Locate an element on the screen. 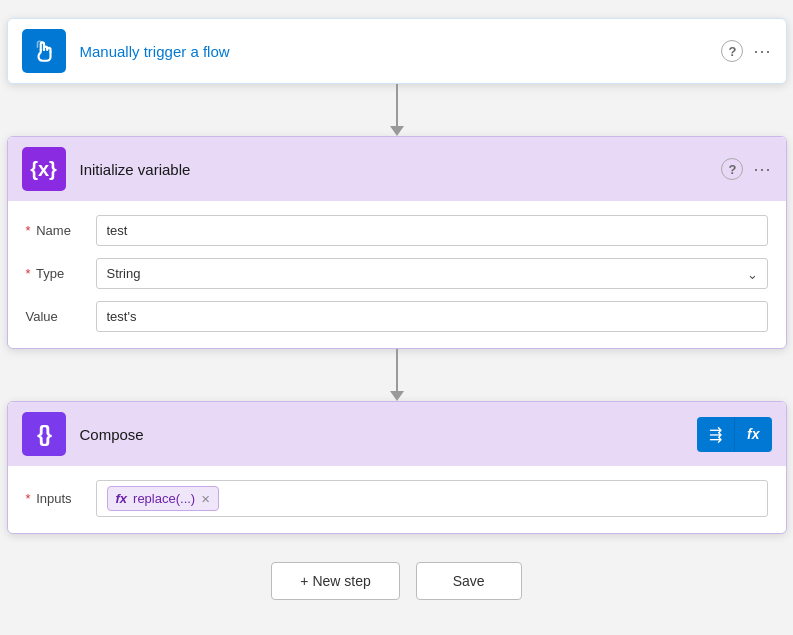 The image size is (793, 635). save-button: Save is located at coordinates (469, 581).